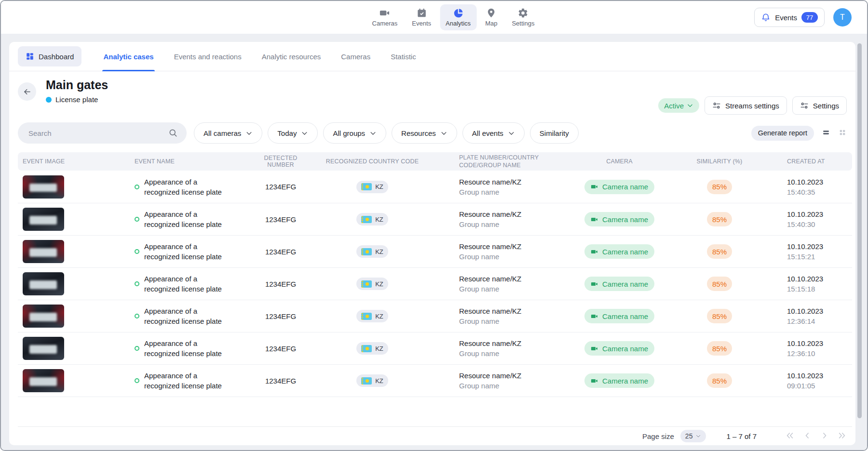 The height and width of the screenshot is (451, 868). I want to click on settings-label: Settings, so click(826, 106).